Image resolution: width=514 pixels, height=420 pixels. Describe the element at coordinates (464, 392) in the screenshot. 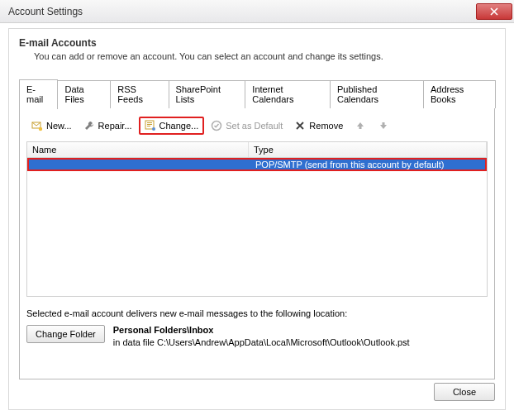

I see `dialog-footer: Close` at that location.